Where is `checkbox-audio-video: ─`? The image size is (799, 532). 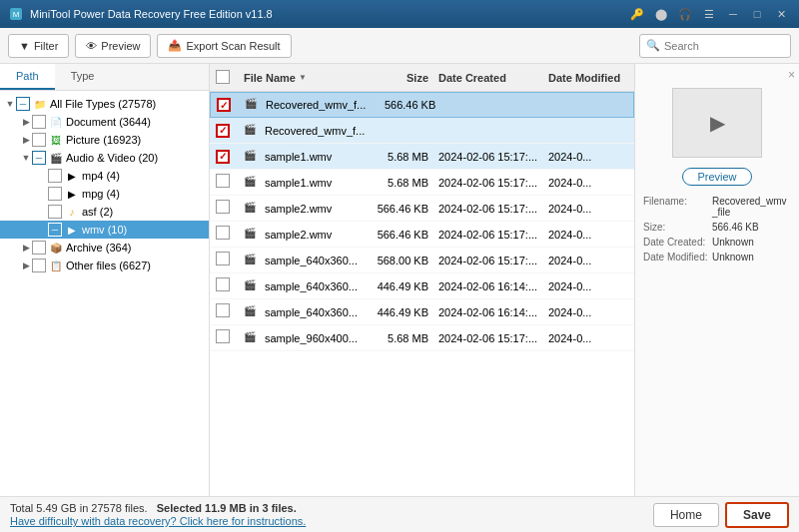 checkbox-audio-video: ─ is located at coordinates (39, 158).